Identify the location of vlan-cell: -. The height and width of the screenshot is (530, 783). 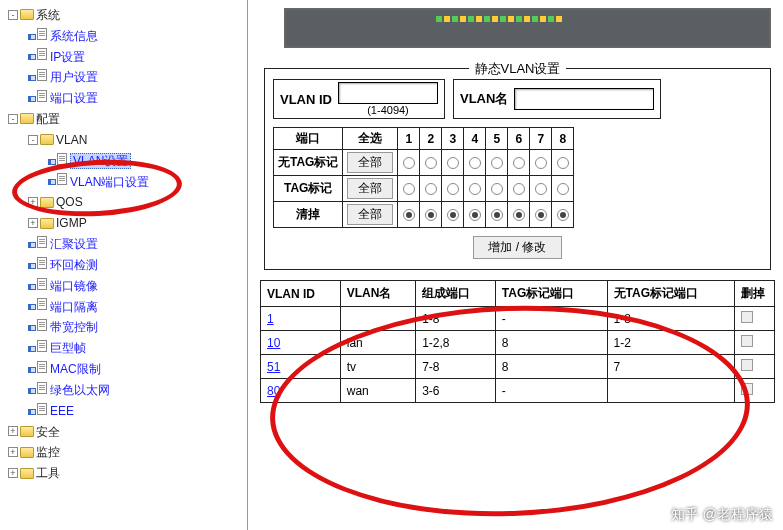
(551, 319).